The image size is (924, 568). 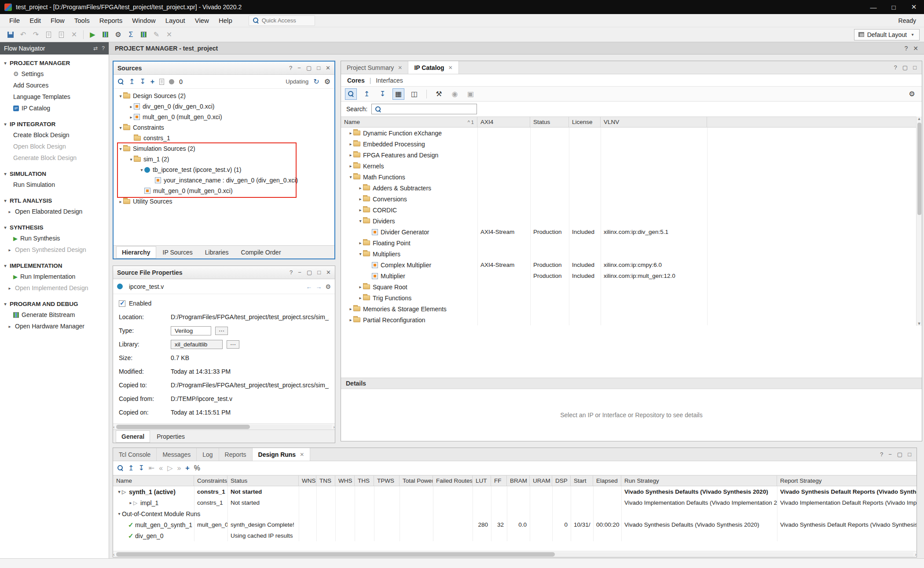 What do you see at coordinates (515, 525) in the screenshot?
I see `run-row-mult-gen-0-synth-1: ✓ mult_gen_0_synth_1 mult_gen_0 synth_de…` at bounding box center [515, 525].